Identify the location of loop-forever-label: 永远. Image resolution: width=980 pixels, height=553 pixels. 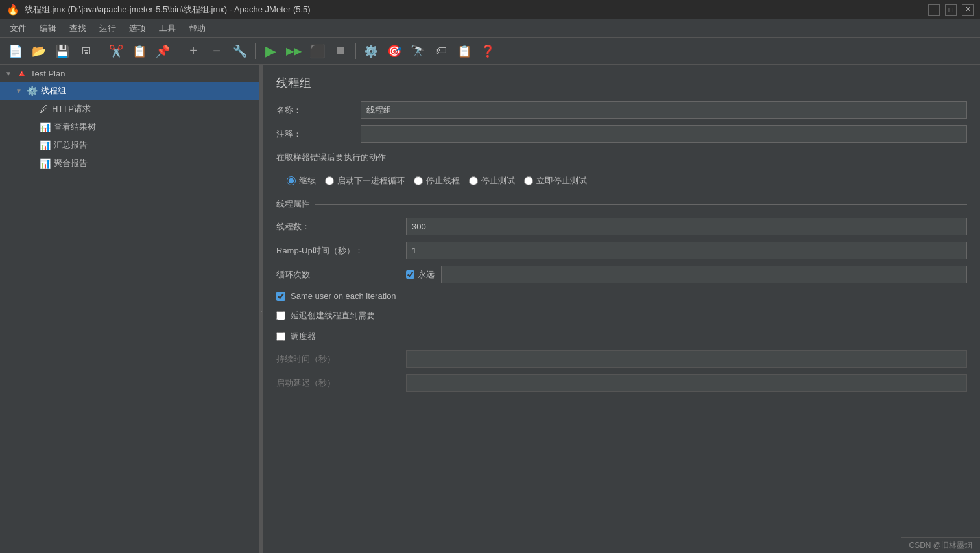
(420, 275).